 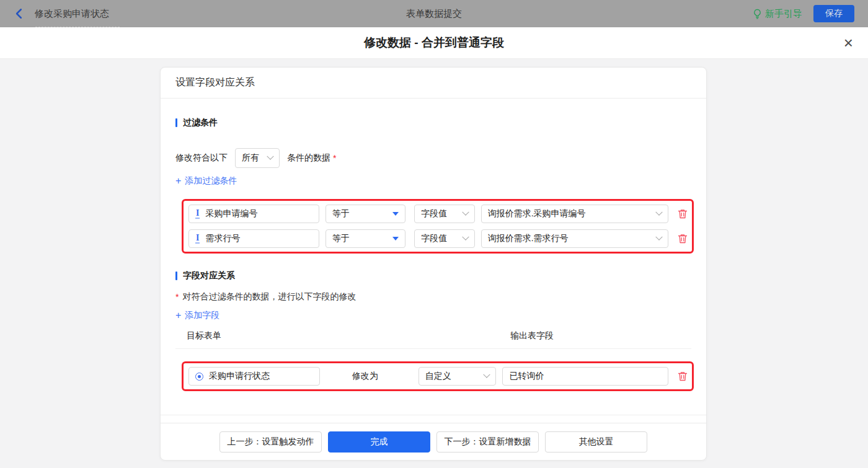 I want to click on close-icon: ×, so click(x=848, y=43).